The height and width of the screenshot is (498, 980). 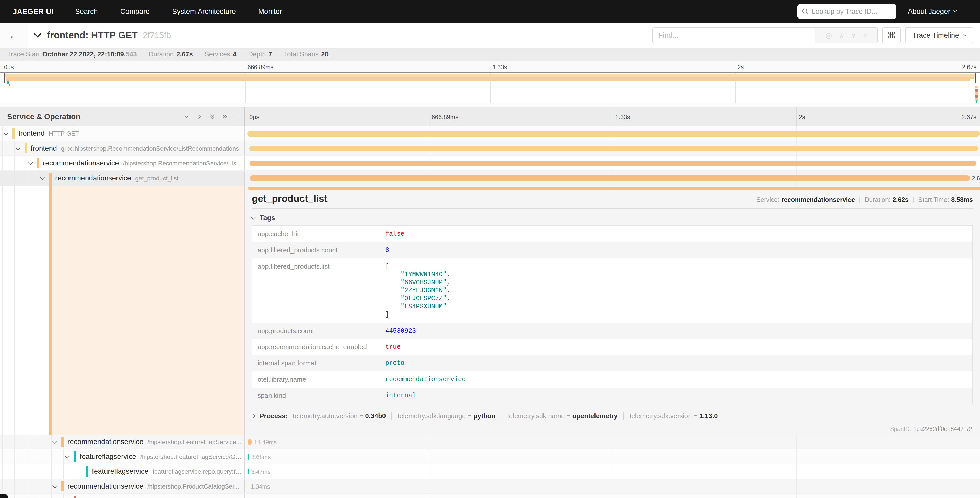 What do you see at coordinates (123, 456) in the screenshot?
I see `span-name-column: featureflagservice/hipstershop.FeatureFl…` at bounding box center [123, 456].